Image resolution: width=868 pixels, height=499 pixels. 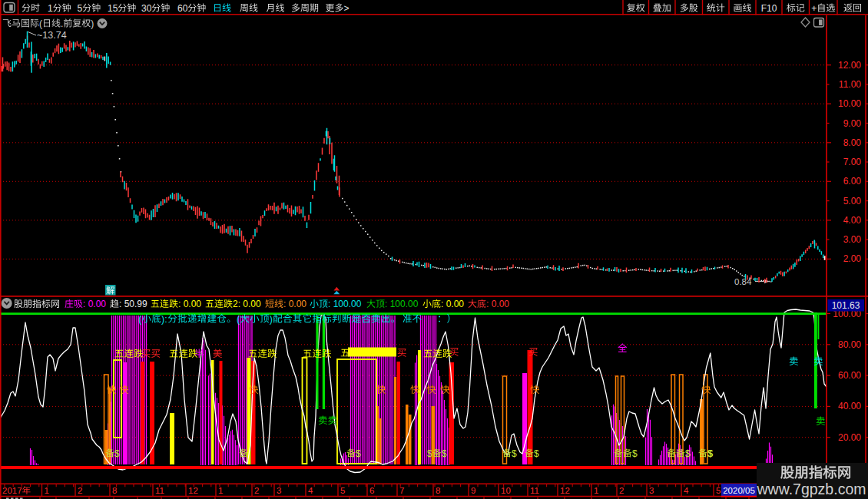 What do you see at coordinates (853, 181) in the screenshot?
I see `svg-text: 6.00` at bounding box center [853, 181].